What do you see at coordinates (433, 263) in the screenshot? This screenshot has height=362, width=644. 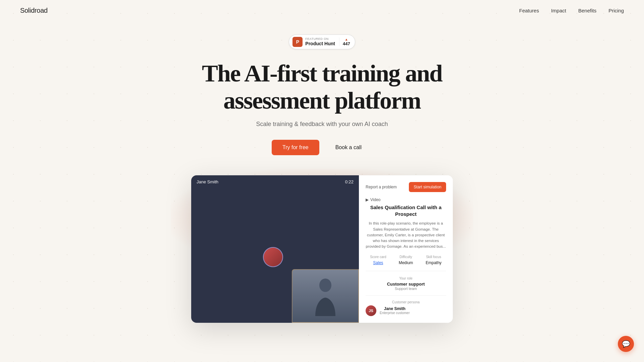 I see `skill-focus-value: Empathy` at bounding box center [433, 263].